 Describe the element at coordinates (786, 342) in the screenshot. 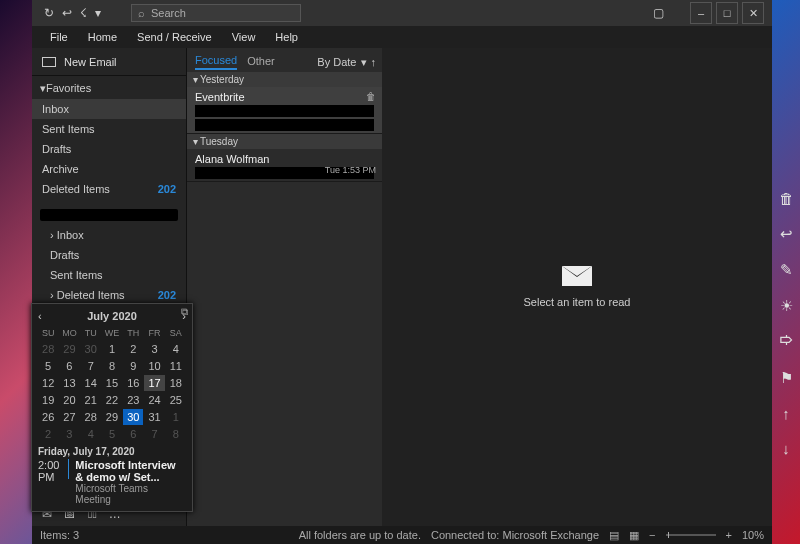

I see `rail-move-icon` at that location.